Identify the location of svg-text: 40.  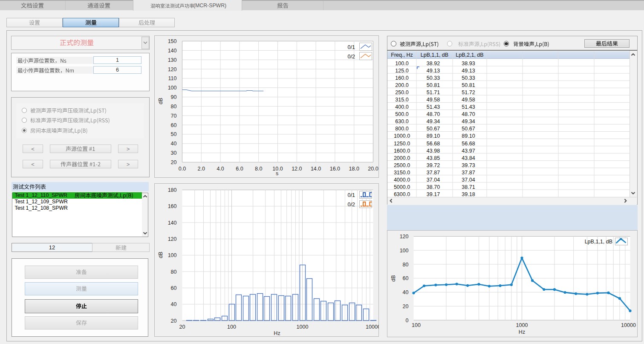
(406, 292).